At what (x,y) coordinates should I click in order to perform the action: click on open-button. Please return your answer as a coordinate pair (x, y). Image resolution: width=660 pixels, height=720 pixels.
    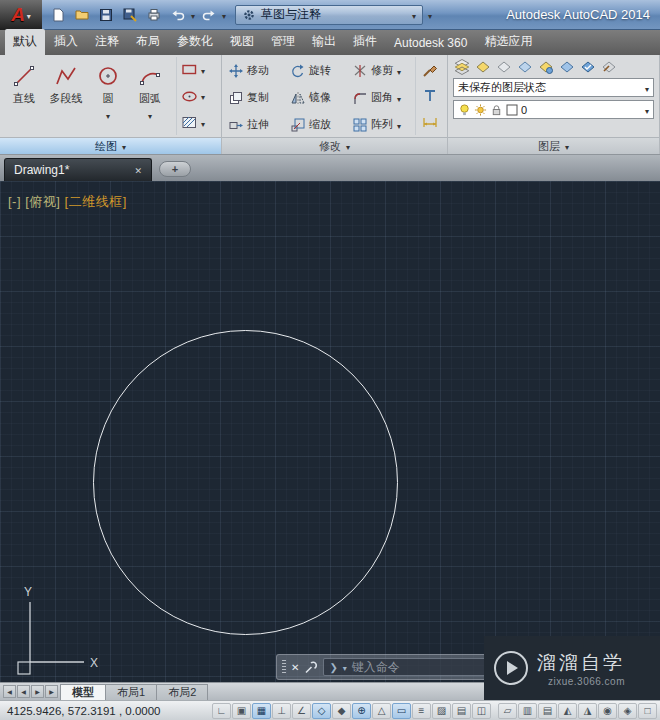
    Looking at the image, I should click on (82, 14).